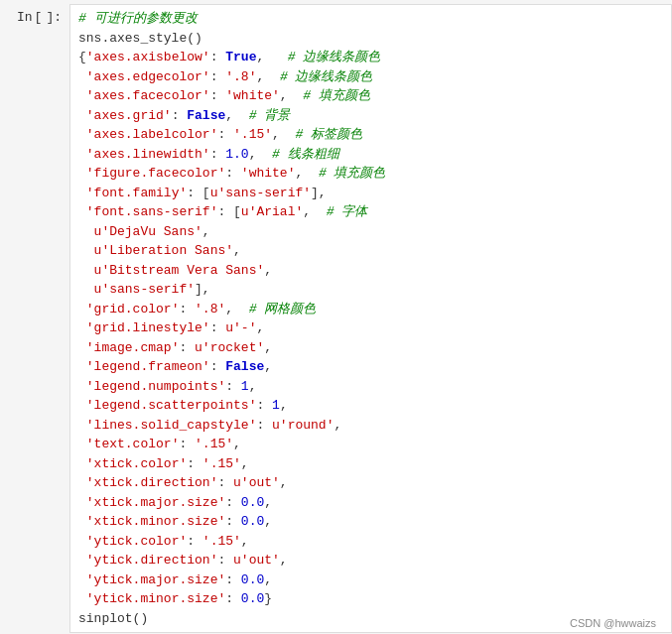 Image resolution: width=672 pixels, height=634 pixels. I want to click on code-line-22: 'lines.solid_capstyle': u'round',, so click(371, 426).